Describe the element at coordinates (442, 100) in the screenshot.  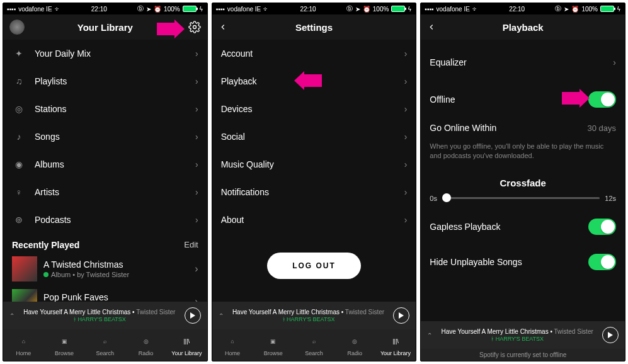
I see `offline-label: Offline` at that location.